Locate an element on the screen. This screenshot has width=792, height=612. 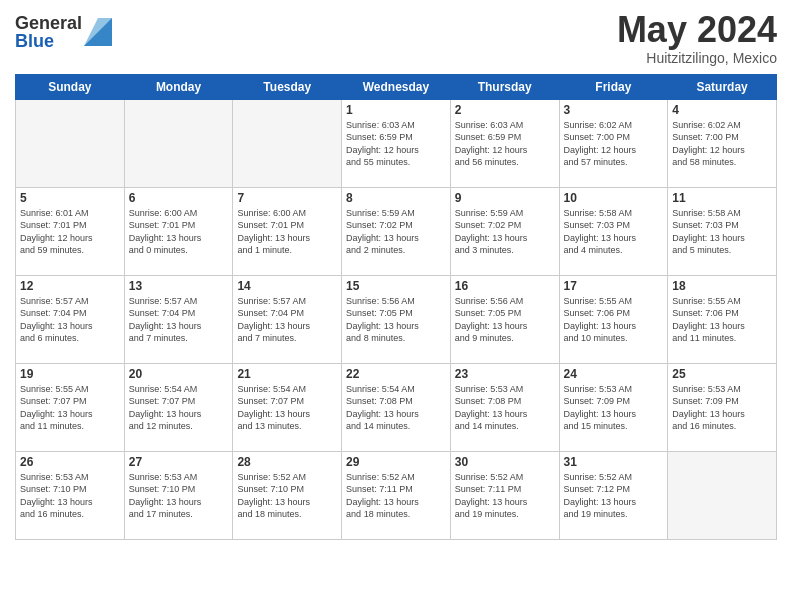
calendar-day-cell: 2Sunrise: 6:03 AM Sunset: 6:59 PM Daylig… is located at coordinates (504, 143).